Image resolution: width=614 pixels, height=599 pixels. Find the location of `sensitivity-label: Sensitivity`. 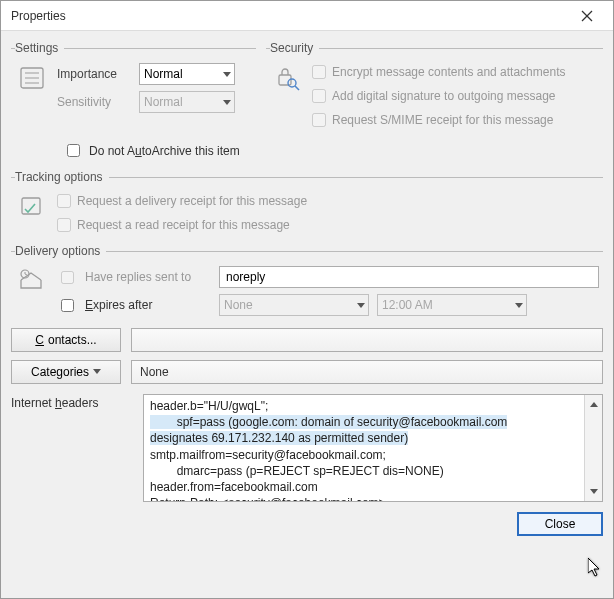

sensitivity-label: Sensitivity is located at coordinates (94, 102).